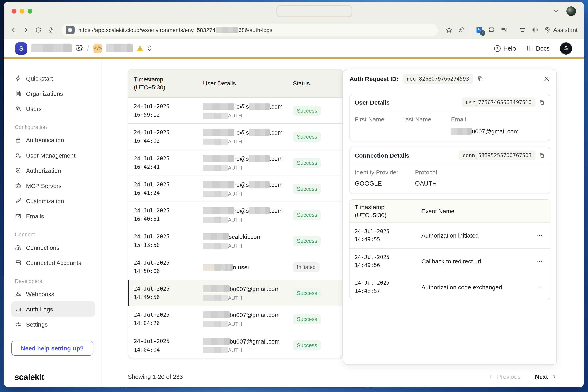 This screenshot has width=588, height=392. Describe the element at coordinates (547, 78) in the screenshot. I see `close-icon` at that location.